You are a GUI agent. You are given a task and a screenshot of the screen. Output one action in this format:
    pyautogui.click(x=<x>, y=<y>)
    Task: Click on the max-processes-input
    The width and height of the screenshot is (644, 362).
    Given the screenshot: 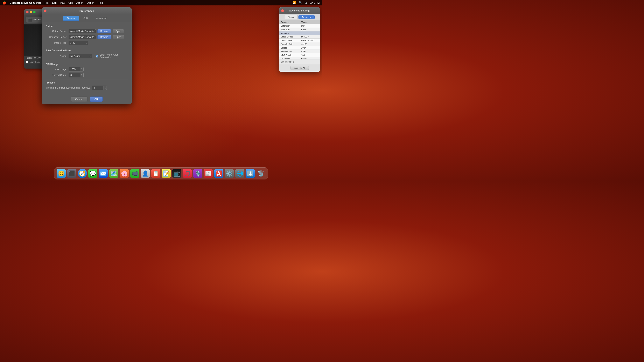 What is the action you would take?
    pyautogui.click(x=98, y=88)
    